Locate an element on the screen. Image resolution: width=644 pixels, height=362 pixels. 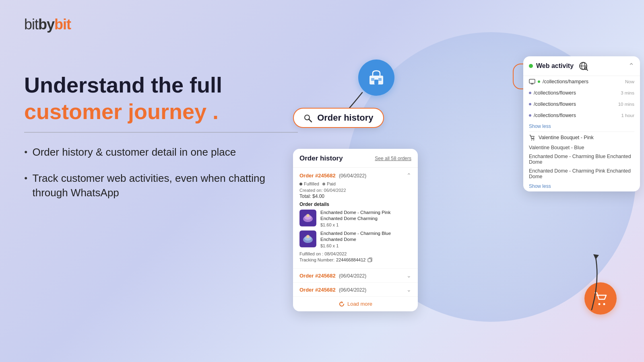
product-2-name: Enchanted Dome - Charming Blue Enchanted… is located at coordinates (366, 237).